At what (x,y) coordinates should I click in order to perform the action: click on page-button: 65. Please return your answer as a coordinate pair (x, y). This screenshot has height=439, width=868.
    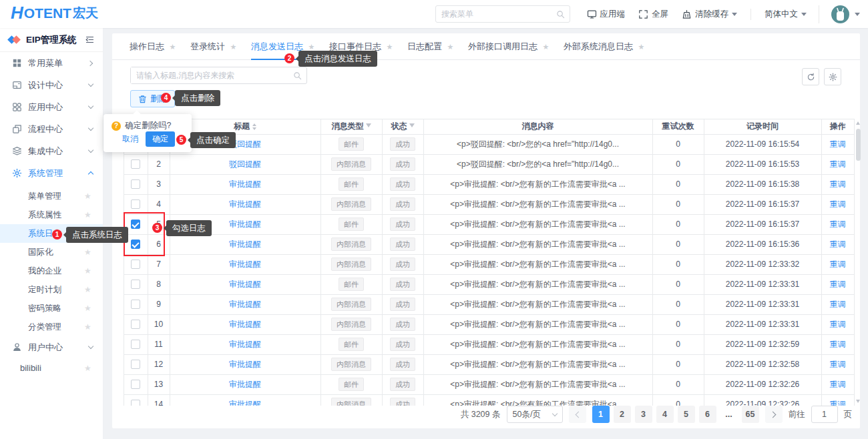
    Looking at the image, I should click on (750, 414).